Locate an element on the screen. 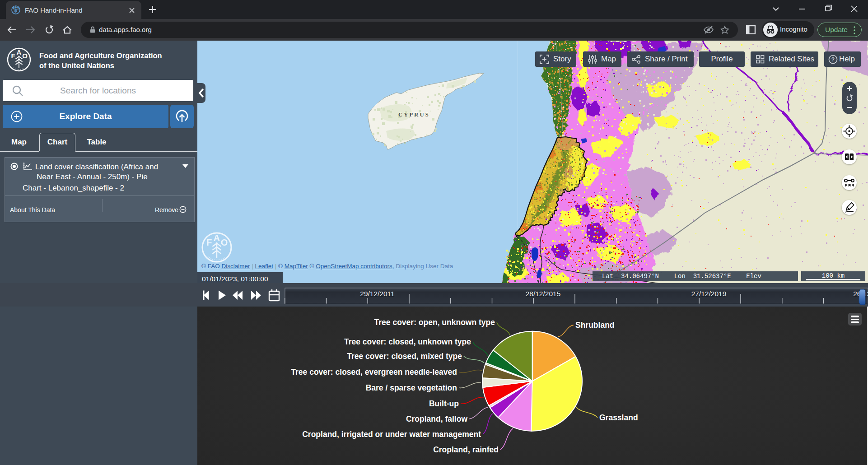 Image resolution: width=868 pixels, height=465 pixels. svg-text: Cropland, fallow is located at coordinates (437, 419).